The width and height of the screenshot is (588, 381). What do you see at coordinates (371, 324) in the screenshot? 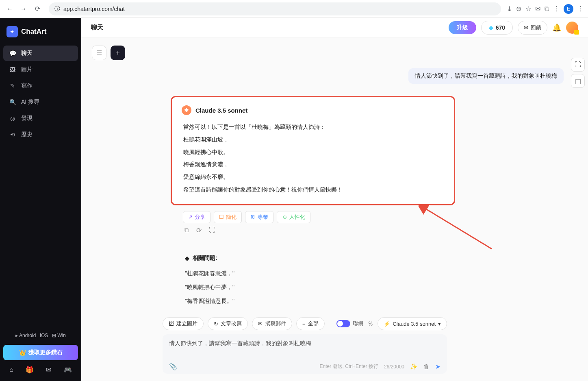
I see `hash-icon: ％` at bounding box center [371, 324].